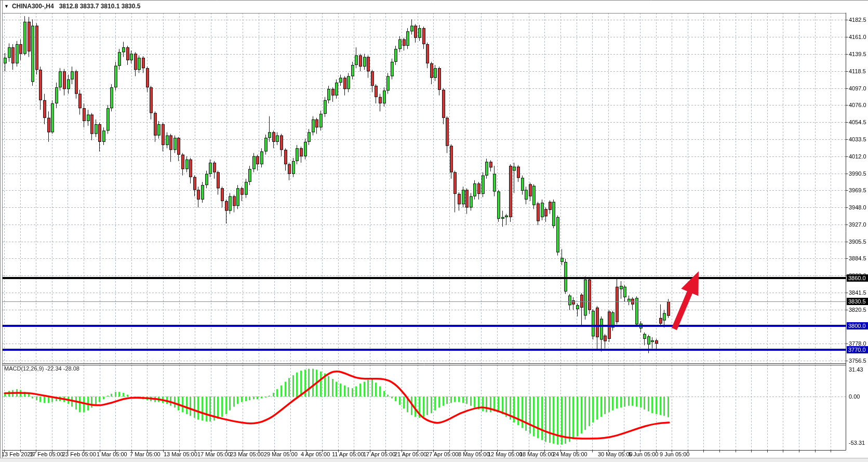 Image resolution: width=868 pixels, height=462 pixels. What do you see at coordinates (379, 454) in the screenshot?
I see `date-tick-label: 17 Apr 05:00` at bounding box center [379, 454].